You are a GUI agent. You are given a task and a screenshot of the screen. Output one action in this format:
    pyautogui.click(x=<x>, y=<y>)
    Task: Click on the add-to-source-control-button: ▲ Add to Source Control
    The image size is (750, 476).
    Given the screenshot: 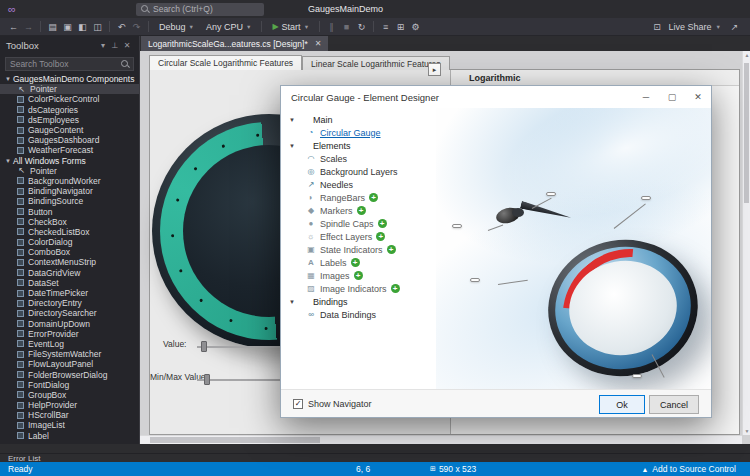 What is the action you would take?
    pyautogui.click(x=688, y=469)
    